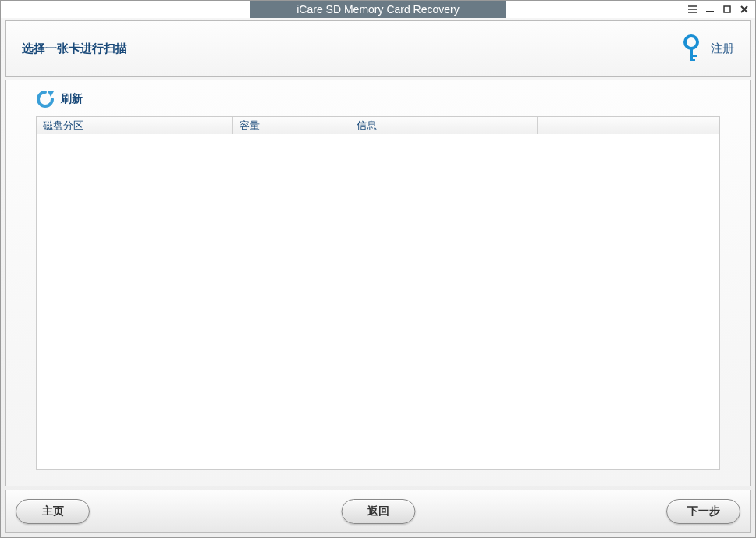 The width and height of the screenshot is (756, 538). I want to click on column-capacity: 容量, so click(292, 125).